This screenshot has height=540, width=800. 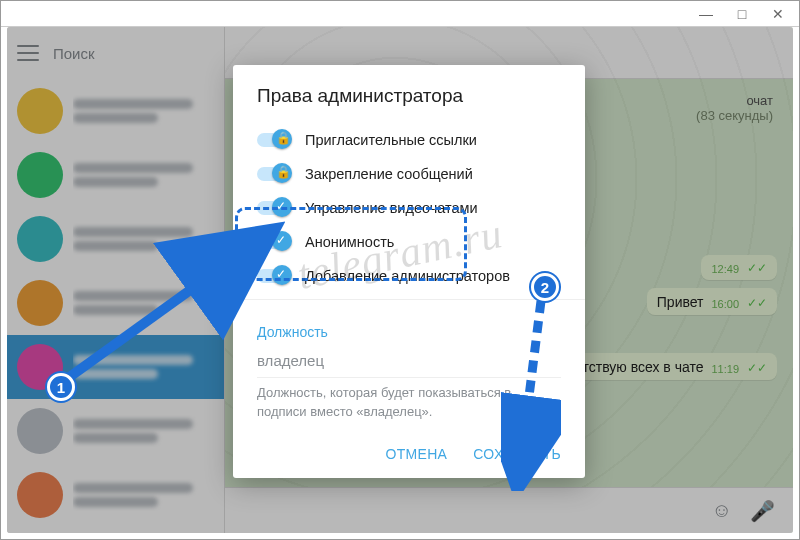 I want to click on perm-label: Закрепление сообщений, so click(x=389, y=174).